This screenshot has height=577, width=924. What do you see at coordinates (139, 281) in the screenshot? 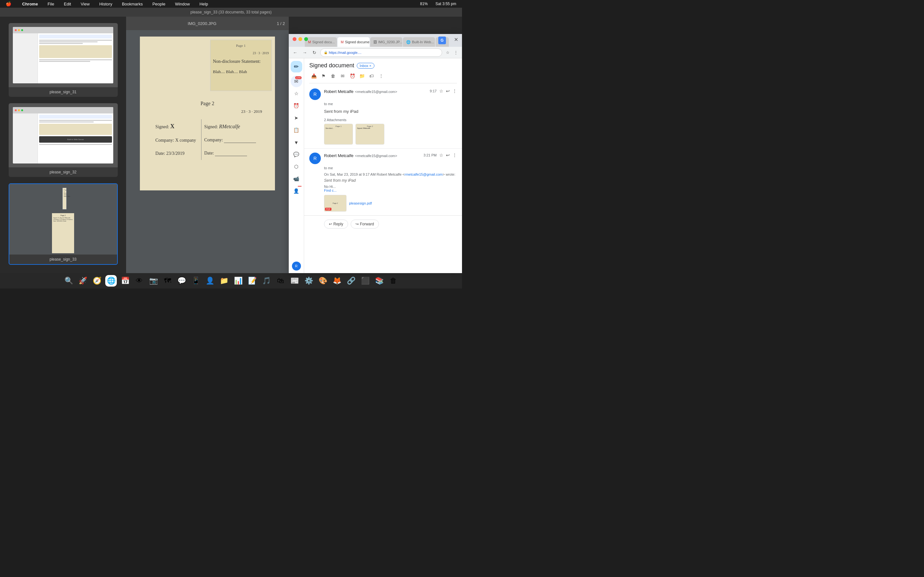
I see `dock-preview: 👁` at bounding box center [139, 281].